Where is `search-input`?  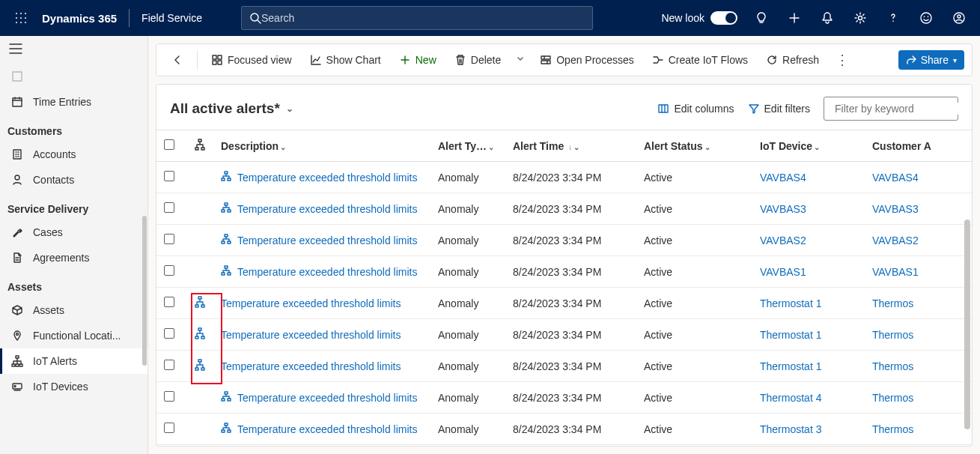 search-input is located at coordinates (423, 18).